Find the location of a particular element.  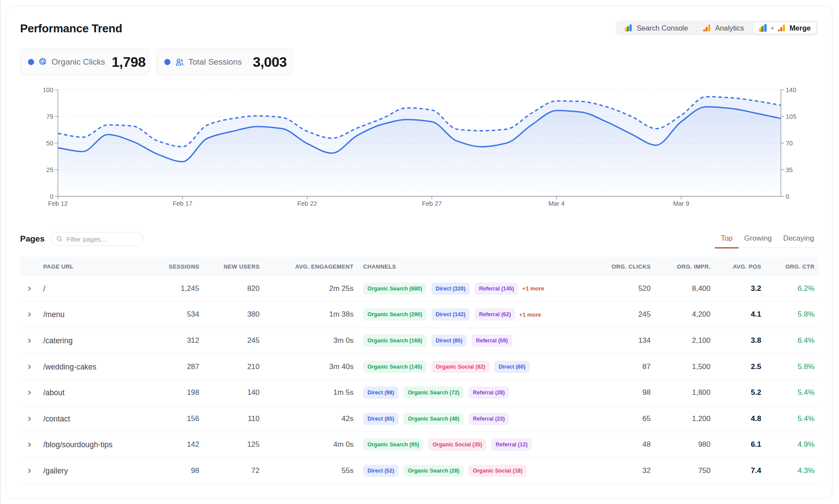

svg-text: Feb 12 is located at coordinates (58, 204).